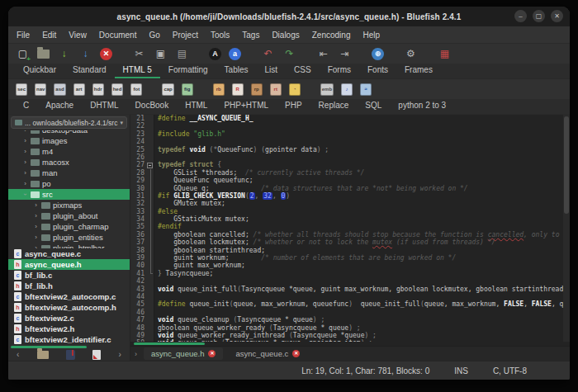  Describe the element at coordinates (289, 54) in the screenshot. I see `redo-icon: ↷` at that location.